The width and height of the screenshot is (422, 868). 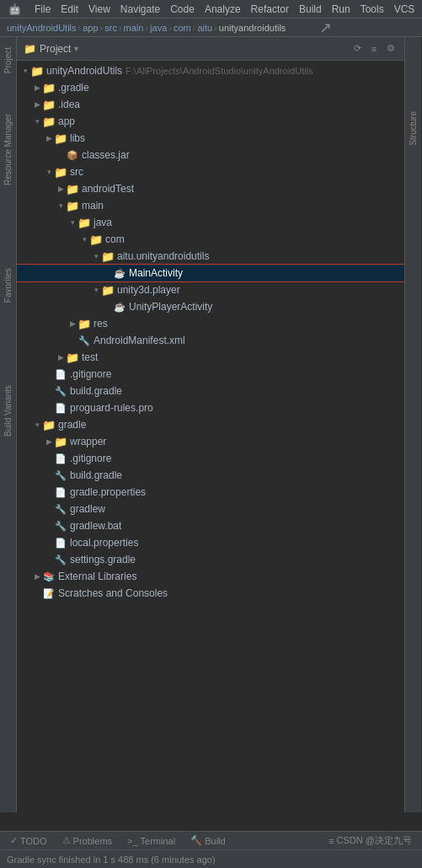 I want to click on tree-arrow-build-gradle-app, so click(x=49, y=391).